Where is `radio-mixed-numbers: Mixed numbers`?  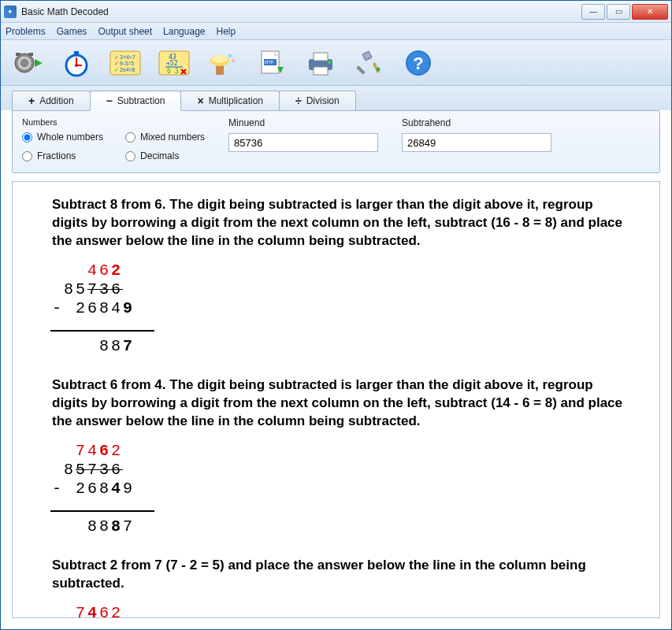 radio-mixed-numbers: Mixed numbers is located at coordinates (165, 137).